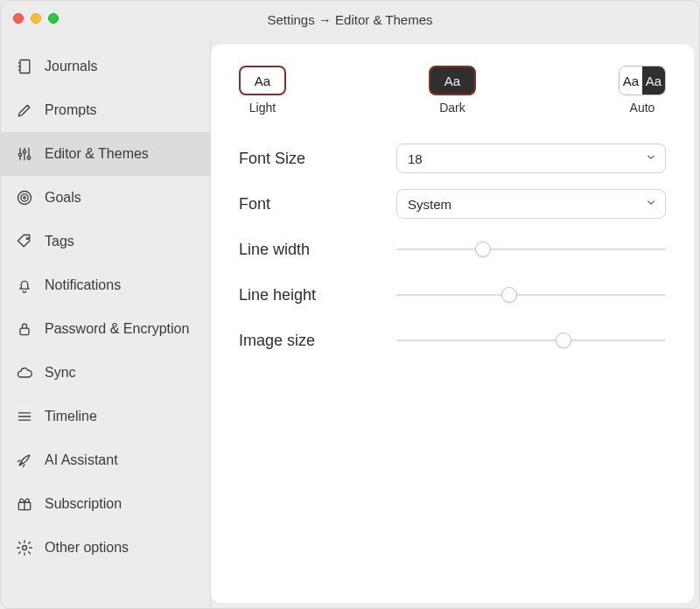  What do you see at coordinates (24, 154) in the screenshot?
I see `sliders-icon` at bounding box center [24, 154].